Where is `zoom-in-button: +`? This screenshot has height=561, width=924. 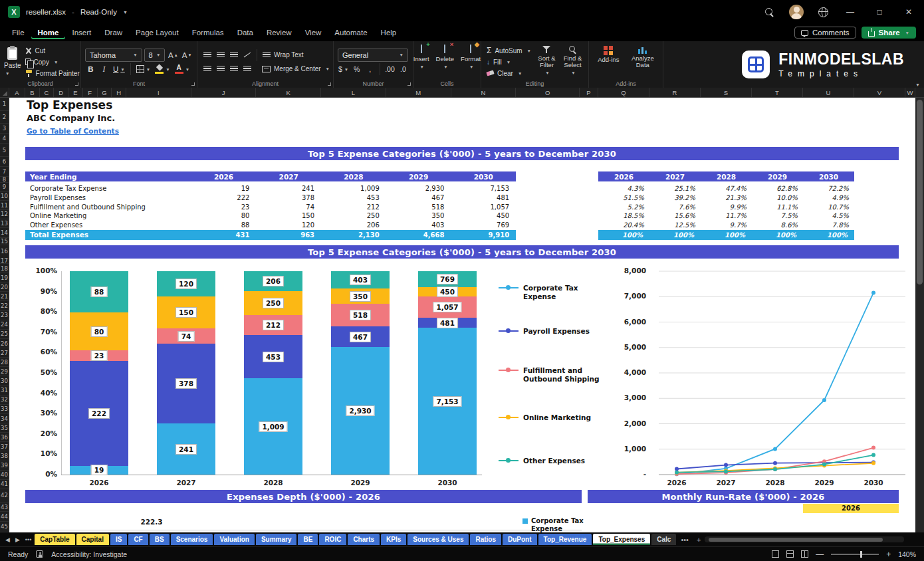 zoom-in-button: + is located at coordinates (888, 554).